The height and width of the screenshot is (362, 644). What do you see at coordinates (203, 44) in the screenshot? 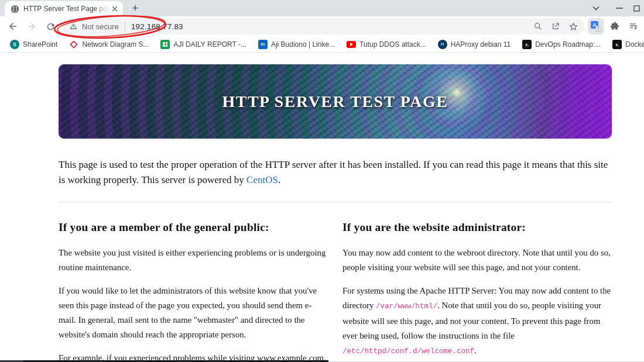
I see `bookmark-aji-daily-report: AJI DAILY REPORT -...` at bounding box center [203, 44].